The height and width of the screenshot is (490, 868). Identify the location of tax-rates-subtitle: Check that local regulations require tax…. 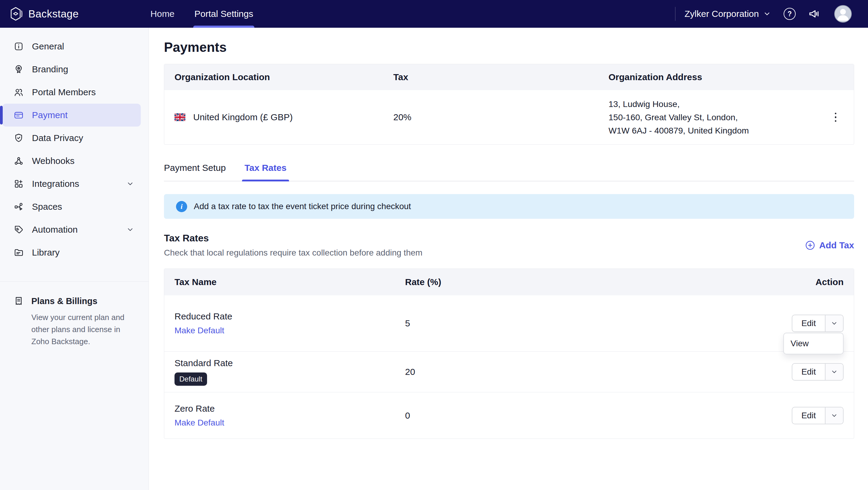
(293, 253).